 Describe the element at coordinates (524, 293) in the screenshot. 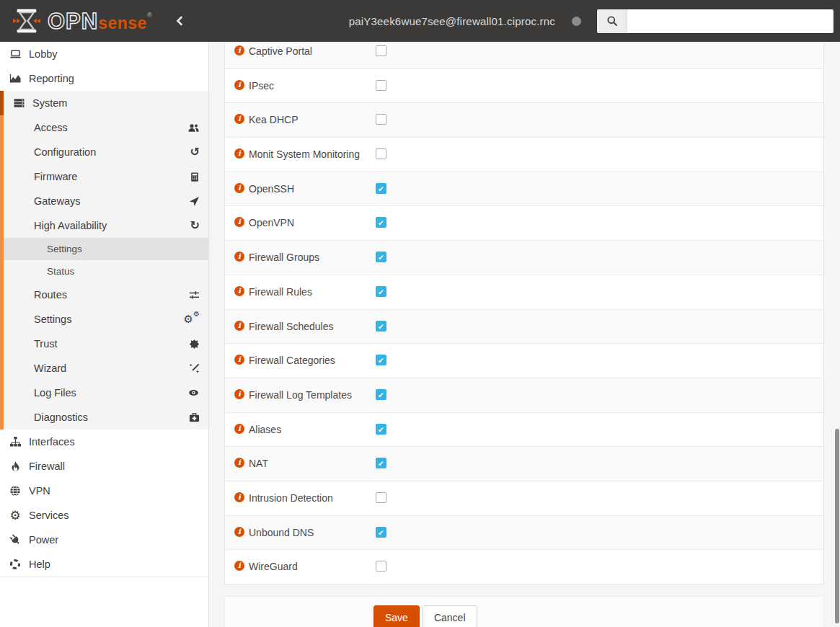

I see `service-row: i Firewall Rules ✔` at that location.